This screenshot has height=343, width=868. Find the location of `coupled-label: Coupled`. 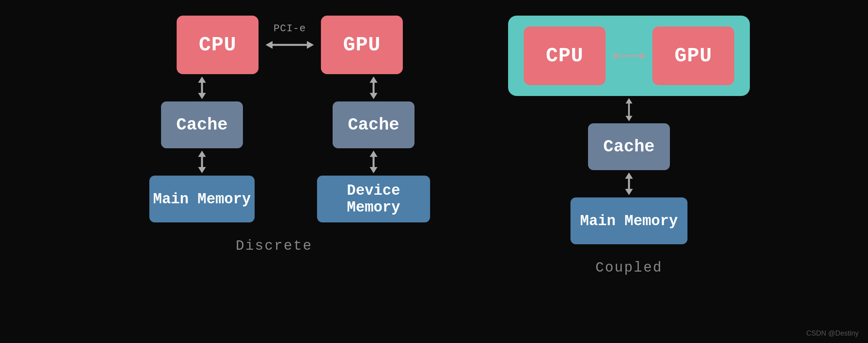

coupled-label: Coupled is located at coordinates (629, 268).